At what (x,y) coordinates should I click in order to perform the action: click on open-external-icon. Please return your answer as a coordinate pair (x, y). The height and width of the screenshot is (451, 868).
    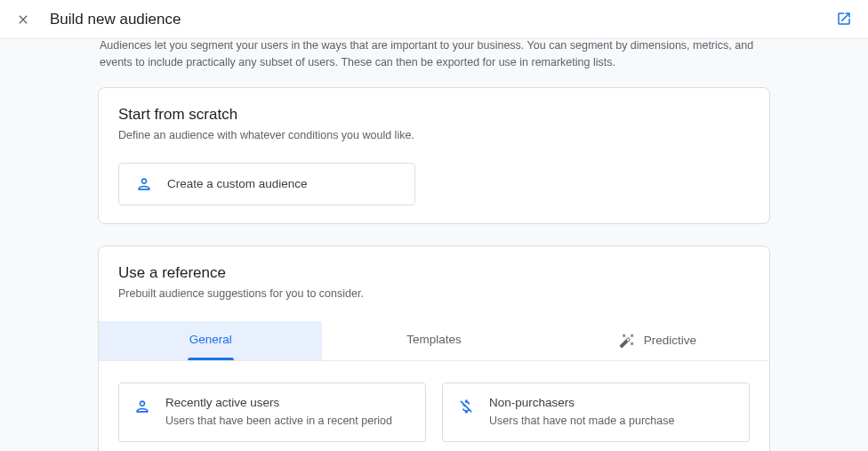
    Looking at the image, I should click on (844, 19).